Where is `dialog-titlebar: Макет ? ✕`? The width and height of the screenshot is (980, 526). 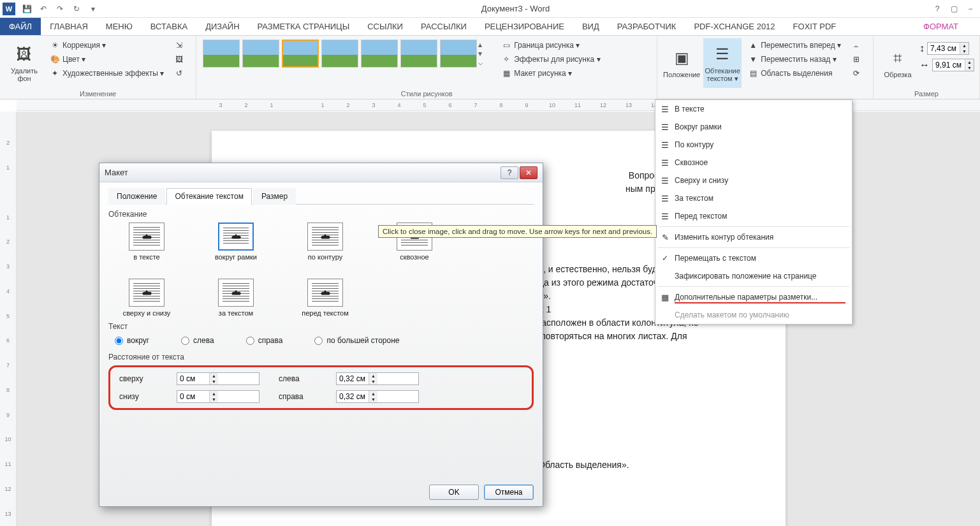
dialog-titlebar: Макет ? ✕ is located at coordinates (321, 173).